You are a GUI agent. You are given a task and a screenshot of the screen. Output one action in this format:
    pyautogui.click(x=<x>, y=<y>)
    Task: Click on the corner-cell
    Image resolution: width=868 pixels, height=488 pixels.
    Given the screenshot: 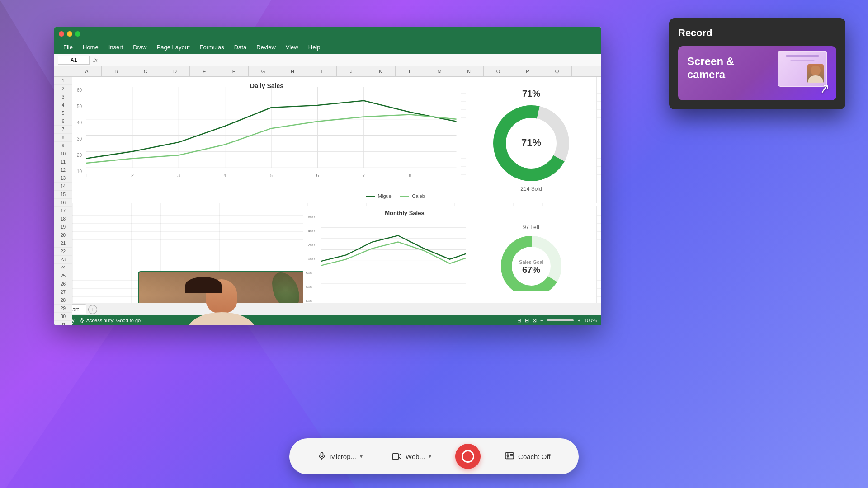 What is the action you would take?
    pyautogui.click(x=63, y=71)
    